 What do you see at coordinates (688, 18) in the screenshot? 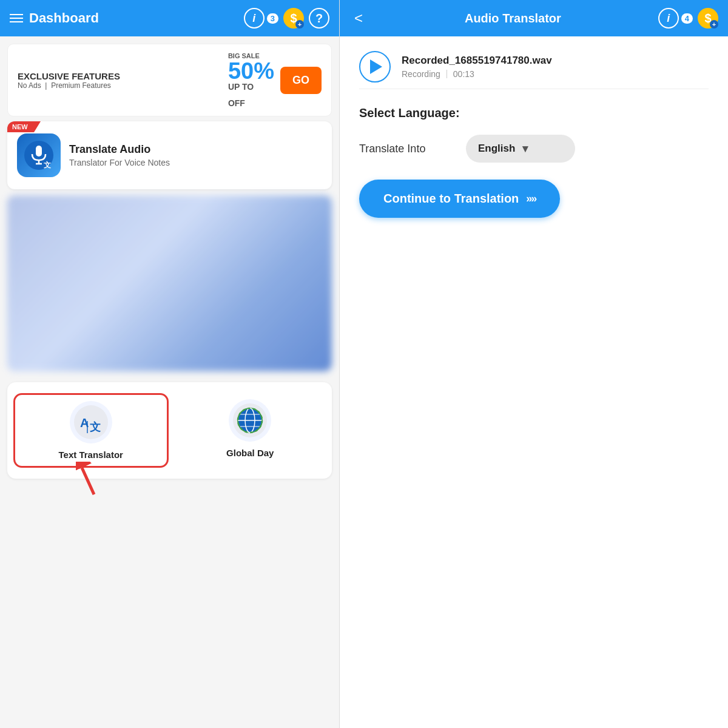
I see `right-header-icons: i 4 $ +` at bounding box center [688, 18].